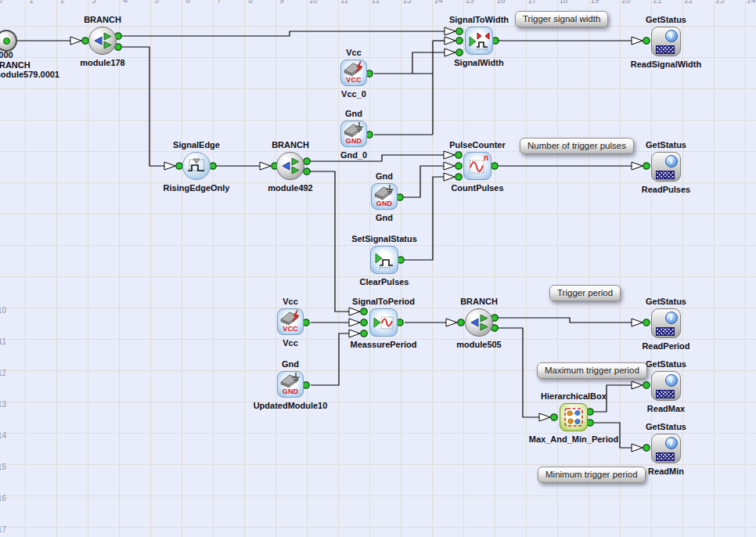  I want to click on start-port, so click(6, 41).